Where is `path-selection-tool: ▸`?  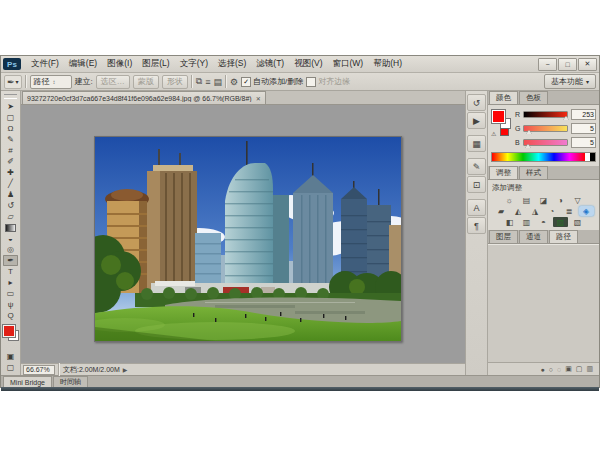 path-selection-tool: ▸ is located at coordinates (10, 282).